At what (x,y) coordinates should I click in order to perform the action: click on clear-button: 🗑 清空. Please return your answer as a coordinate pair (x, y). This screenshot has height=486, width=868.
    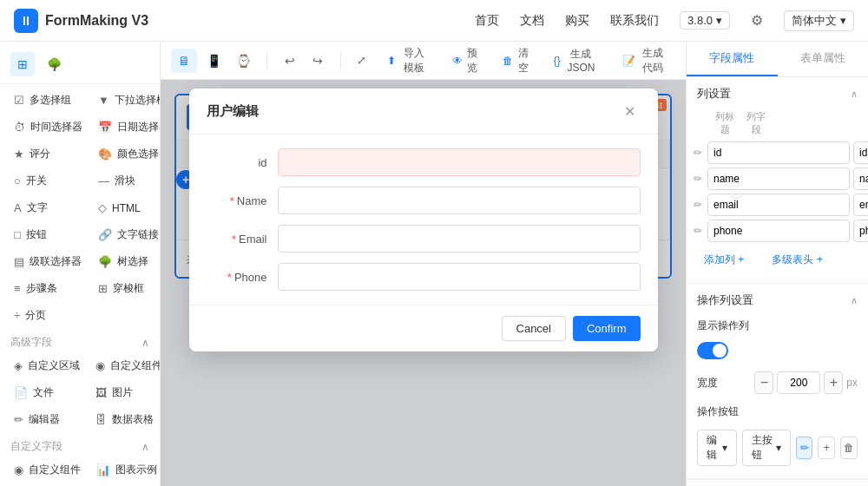
    Looking at the image, I should click on (516, 61).